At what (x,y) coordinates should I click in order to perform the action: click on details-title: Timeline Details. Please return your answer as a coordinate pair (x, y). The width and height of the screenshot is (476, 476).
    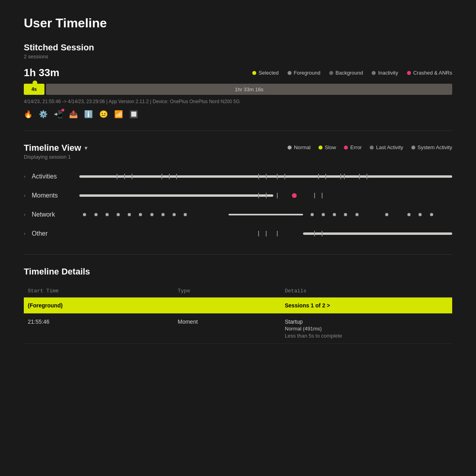
    Looking at the image, I should click on (238, 272).